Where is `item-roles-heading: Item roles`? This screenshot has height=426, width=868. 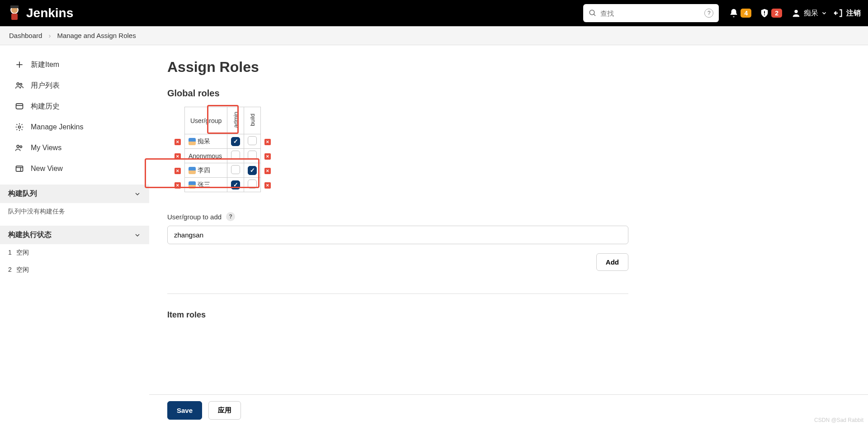
item-roles-heading: Item roles is located at coordinates (509, 315).